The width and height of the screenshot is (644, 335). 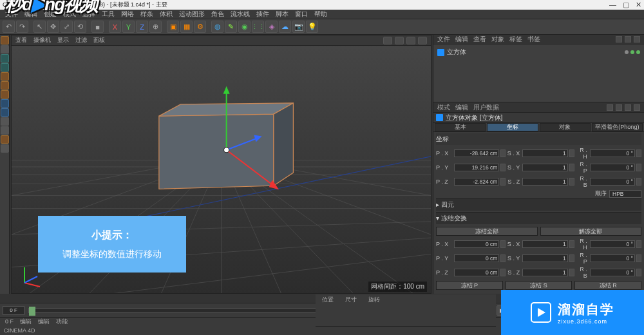 I want to click on quat-header: ▸ 四元, so click(x=538, y=205).